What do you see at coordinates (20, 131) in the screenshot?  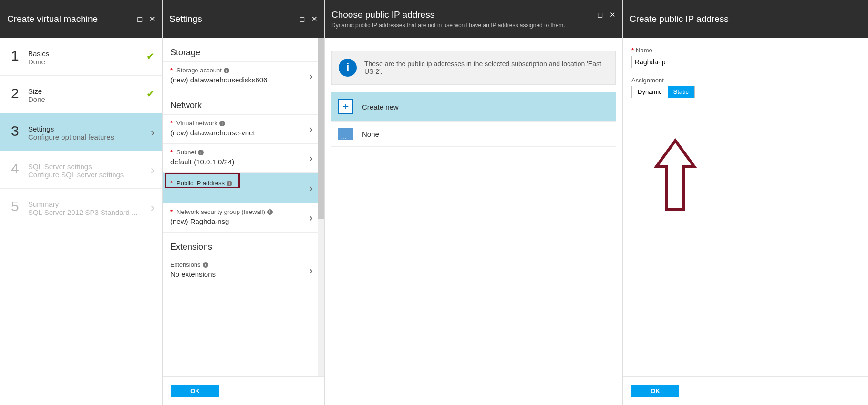 I see `step-number: 3` at bounding box center [20, 131].